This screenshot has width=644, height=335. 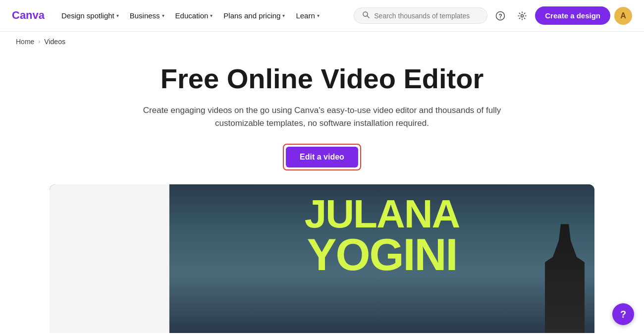 What do you see at coordinates (322, 79) in the screenshot?
I see `page-title: Free Online Video Editor` at bounding box center [322, 79].